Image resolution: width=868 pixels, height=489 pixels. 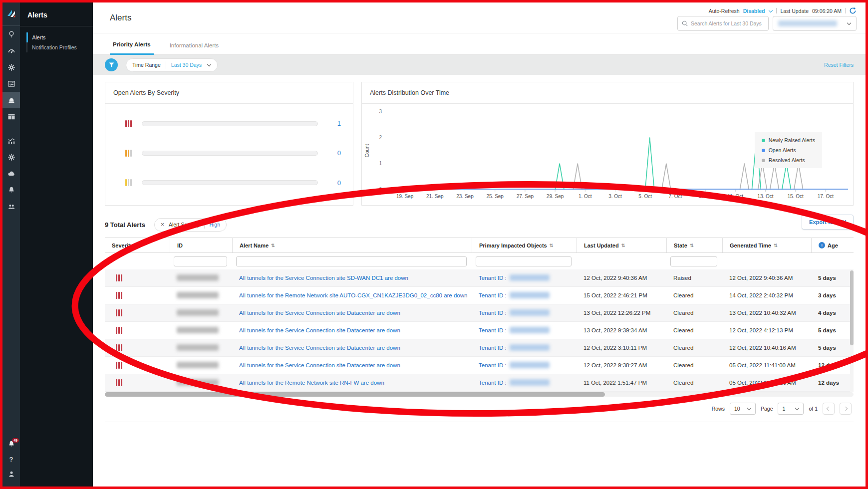 I want to click on tenant-selector-dropdown, so click(x=815, y=23).